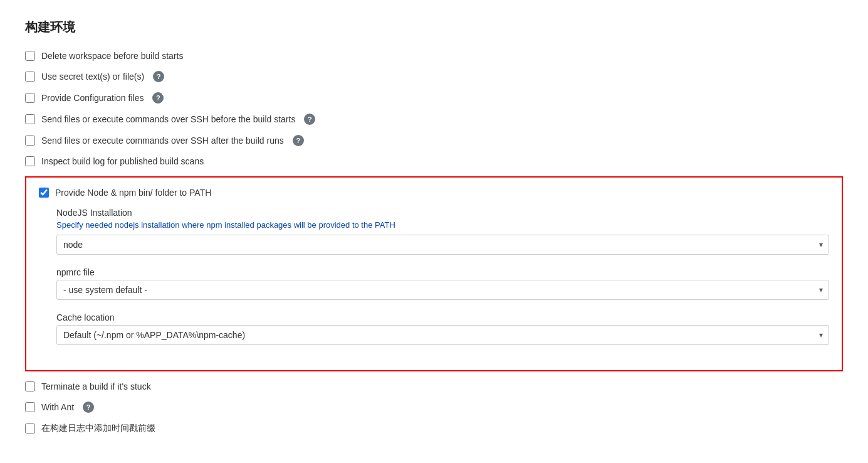  What do you see at coordinates (442, 245) in the screenshot?
I see `nodejs-installation-select: node` at bounding box center [442, 245].